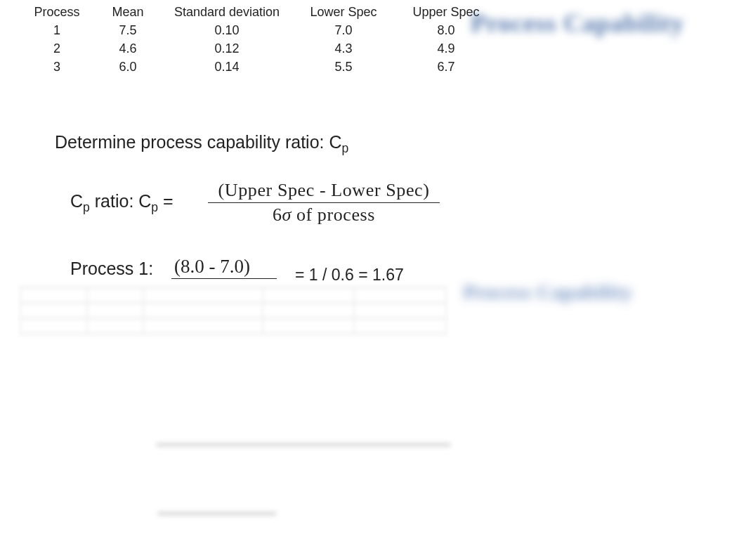  What do you see at coordinates (343, 67) in the screenshot?
I see `cell-lspec: 5.5` at bounding box center [343, 67].